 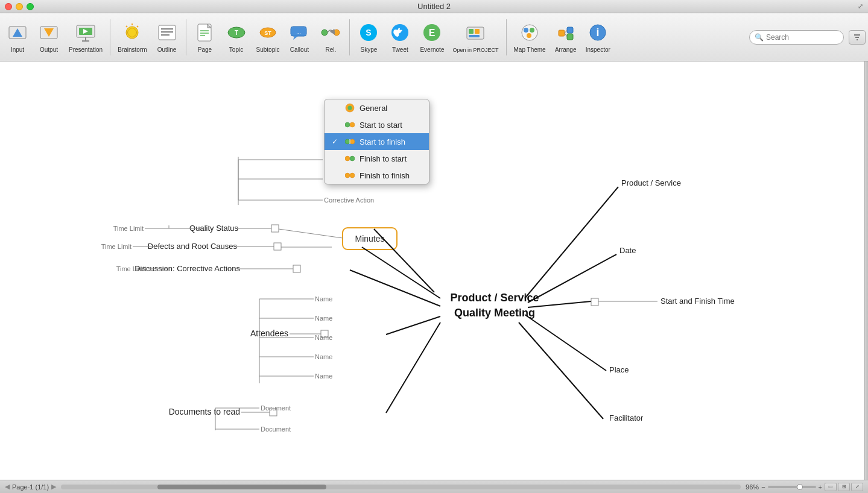 I want to click on subtopic-label: Subtopic, so click(x=268, y=49).